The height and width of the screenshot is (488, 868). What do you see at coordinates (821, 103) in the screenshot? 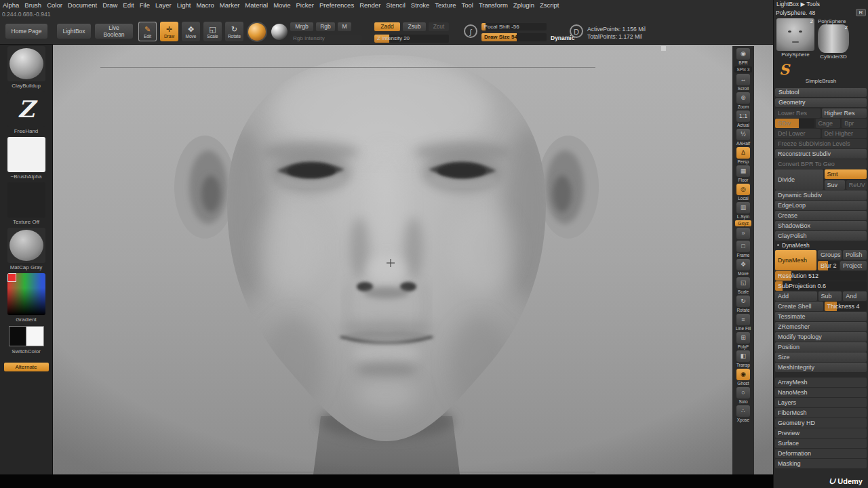
I see `palette-bar-geometry: Geometry` at bounding box center [821, 103].